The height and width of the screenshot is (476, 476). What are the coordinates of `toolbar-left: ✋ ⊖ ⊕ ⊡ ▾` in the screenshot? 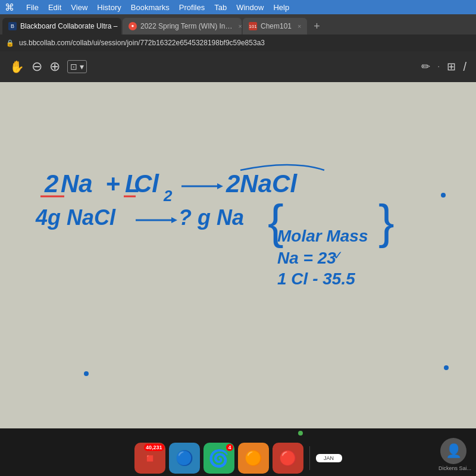 It's located at (48, 67).